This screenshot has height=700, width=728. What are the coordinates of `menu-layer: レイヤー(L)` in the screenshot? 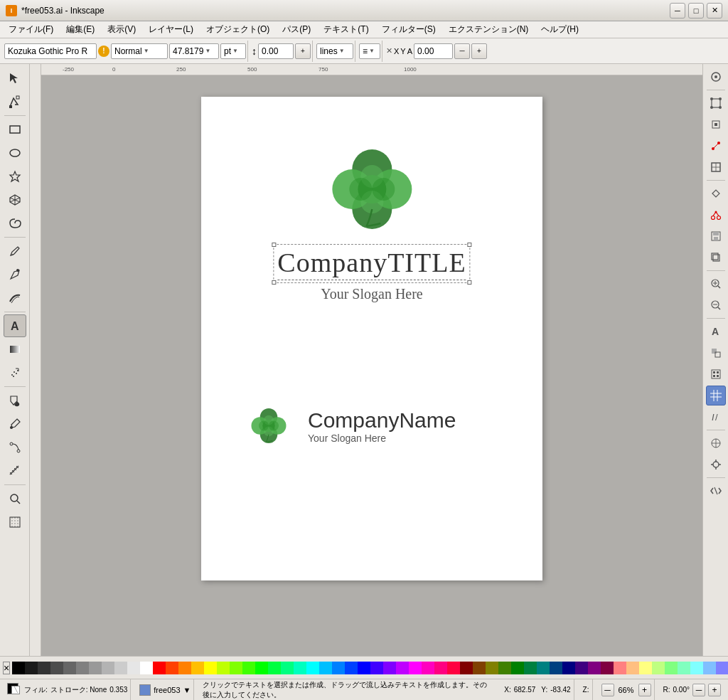 It's located at (171, 30).